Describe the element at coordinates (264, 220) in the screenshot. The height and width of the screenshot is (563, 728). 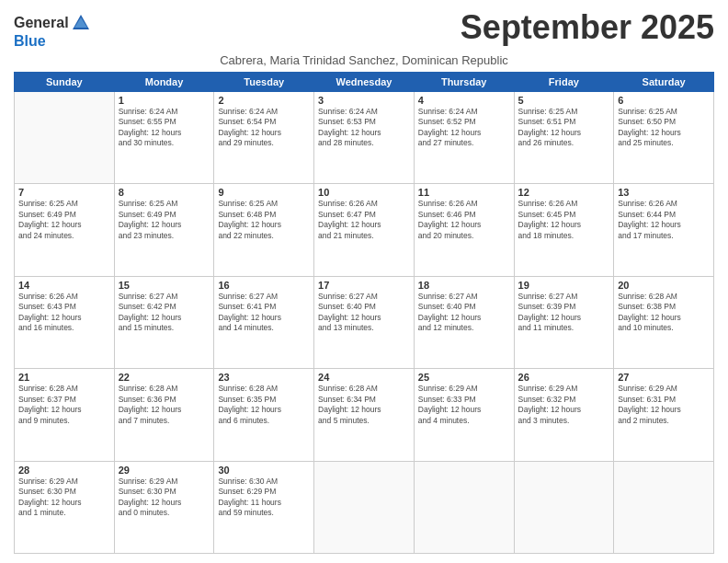
I see `day-info: Sunrise: 6:25 AMSunset: 6:48 PMDaylight:…` at that location.